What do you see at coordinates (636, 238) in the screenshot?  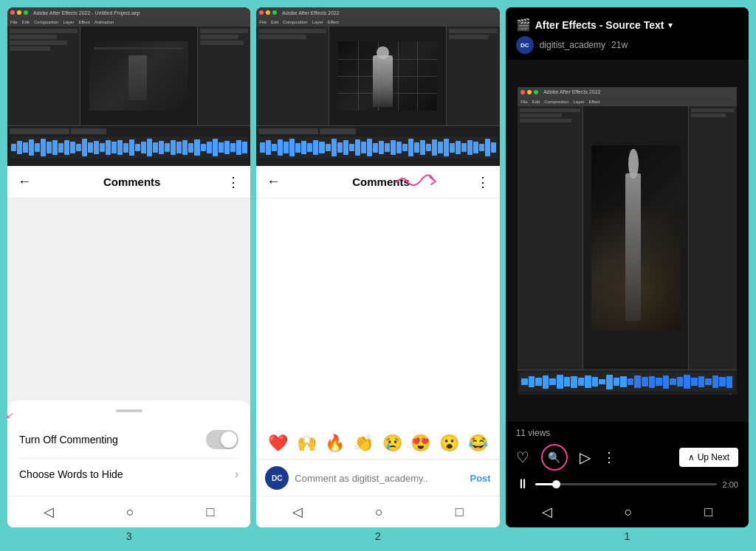 I see `ae-preview-image-yt` at bounding box center [636, 238].